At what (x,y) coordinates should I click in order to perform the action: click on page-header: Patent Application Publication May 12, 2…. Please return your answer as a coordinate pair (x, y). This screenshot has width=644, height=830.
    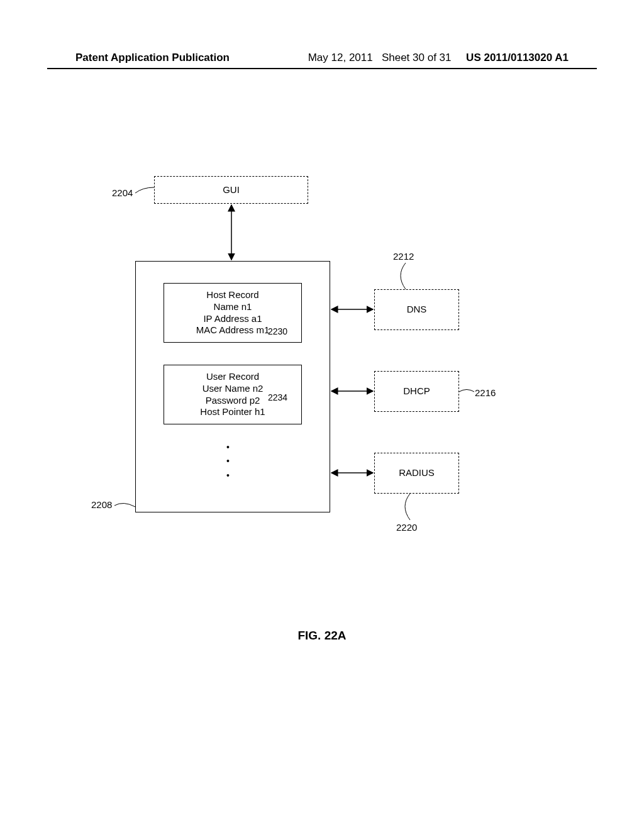
    Looking at the image, I should click on (322, 58).